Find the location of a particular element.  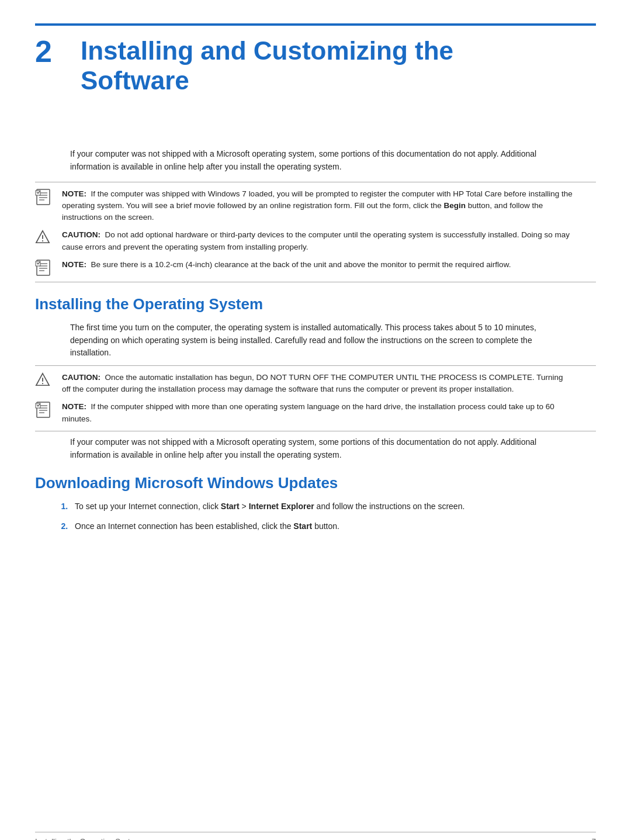

note-block-1: NOTE: If the computer was shipped with W… is located at coordinates (316, 206).